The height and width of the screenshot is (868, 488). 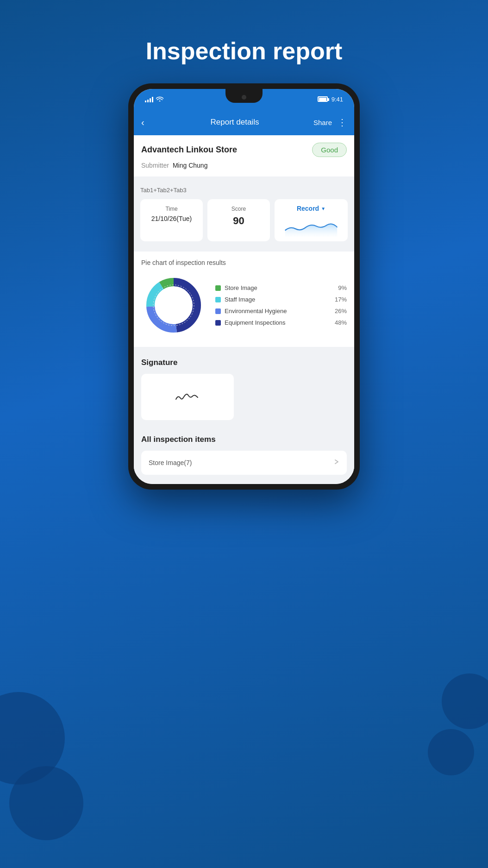 What do you see at coordinates (331, 99) in the screenshot?
I see `status-right: 9:41` at bounding box center [331, 99].